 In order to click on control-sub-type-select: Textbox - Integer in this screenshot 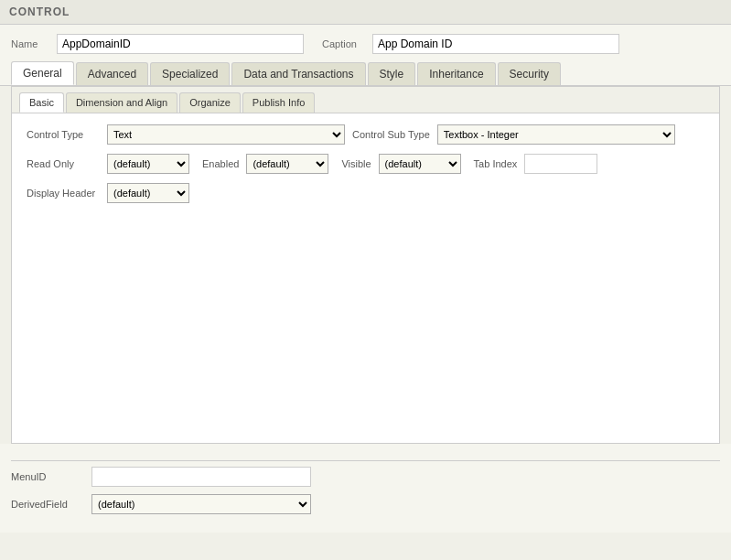, I will do `click(556, 135)`.